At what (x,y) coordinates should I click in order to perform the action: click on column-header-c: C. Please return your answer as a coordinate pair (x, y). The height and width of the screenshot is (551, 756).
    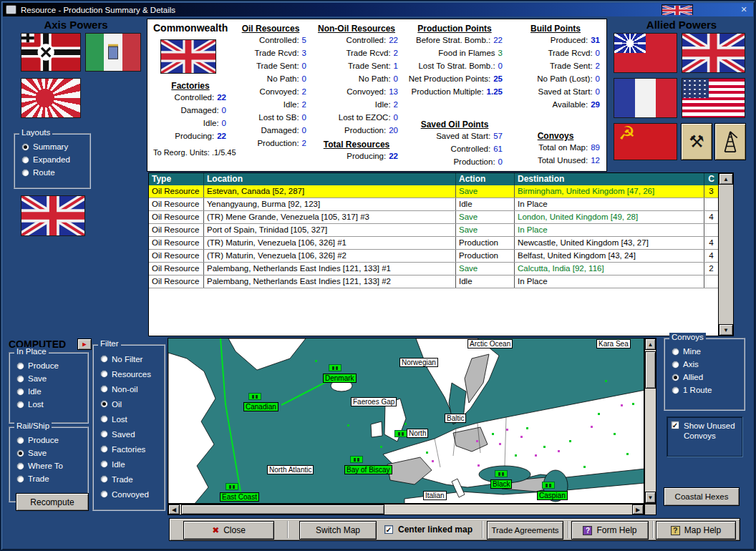
    Looking at the image, I should click on (712, 179).